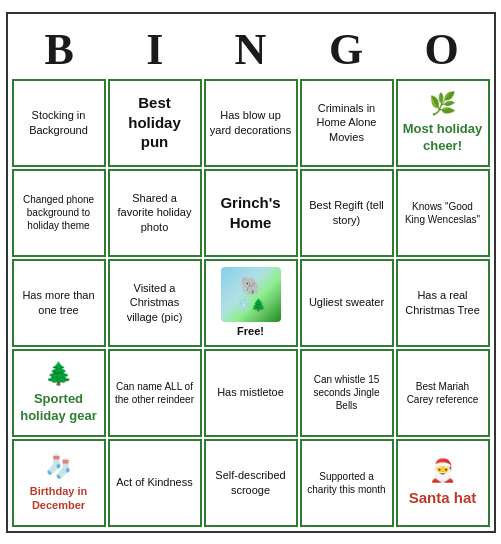 This screenshot has width=501, height=544. I want to click on cell-b5: 🧦 Birthday in December, so click(59, 483).